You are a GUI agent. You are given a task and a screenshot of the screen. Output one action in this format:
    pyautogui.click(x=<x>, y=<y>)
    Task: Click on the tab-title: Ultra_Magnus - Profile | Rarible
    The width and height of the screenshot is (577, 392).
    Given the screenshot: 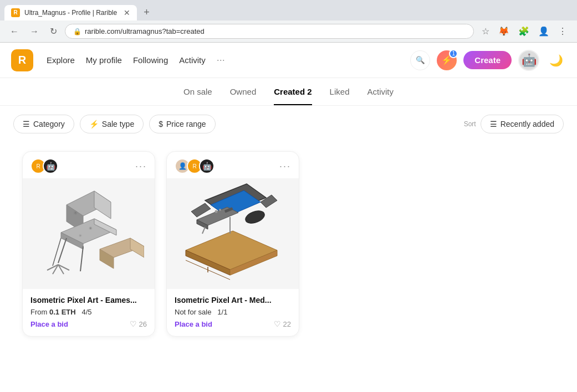 What is the action you would take?
    pyautogui.click(x=71, y=13)
    